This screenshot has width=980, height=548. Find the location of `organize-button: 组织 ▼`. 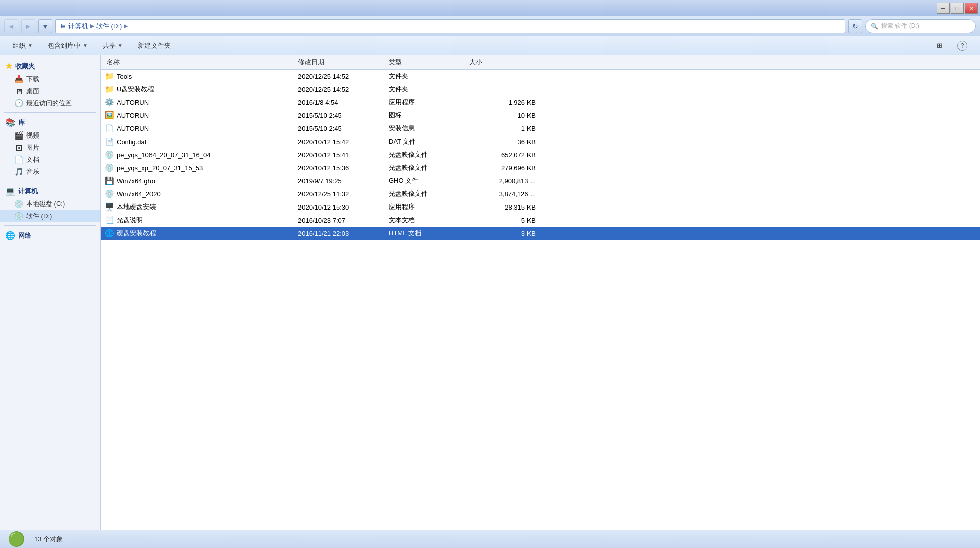

organize-button: 组织 ▼ is located at coordinates (23, 46).